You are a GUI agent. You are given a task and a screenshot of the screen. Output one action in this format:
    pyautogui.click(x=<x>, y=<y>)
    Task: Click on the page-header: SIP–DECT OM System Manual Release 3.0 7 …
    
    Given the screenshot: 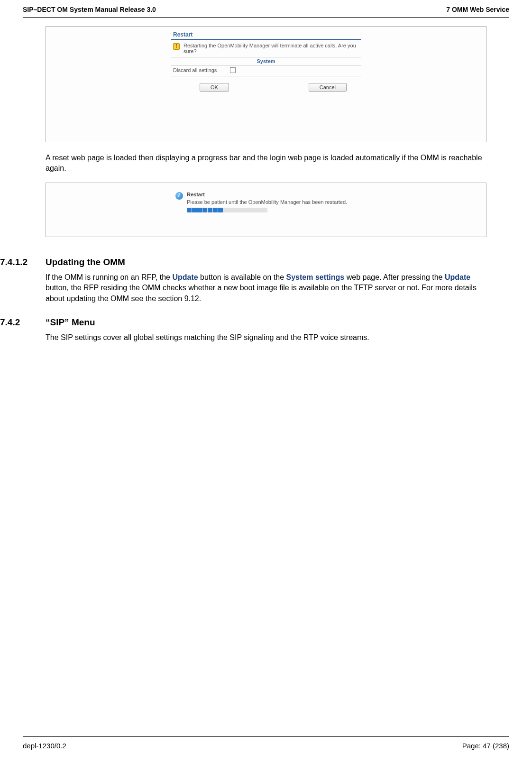 What is the action you would take?
    pyautogui.click(x=266, y=11)
    